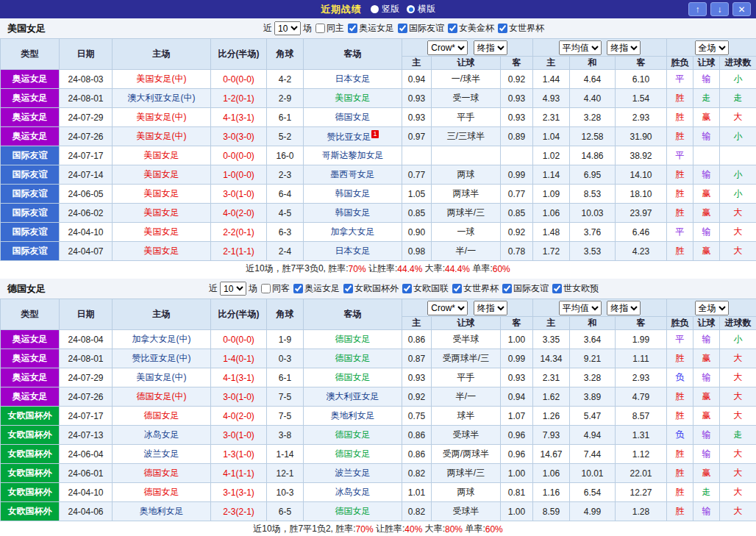 The image size is (756, 536). I want to click on home-odds: 0.92, so click(417, 397).